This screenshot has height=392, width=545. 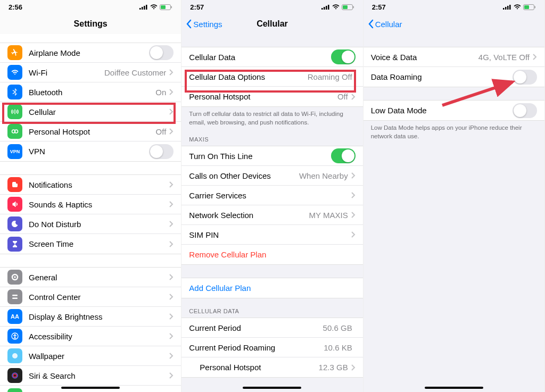 What do you see at coordinates (272, 367) in the screenshot?
I see `personal-hotspot-usage-row: Personal Hotspot 12.3 GB` at bounding box center [272, 367].